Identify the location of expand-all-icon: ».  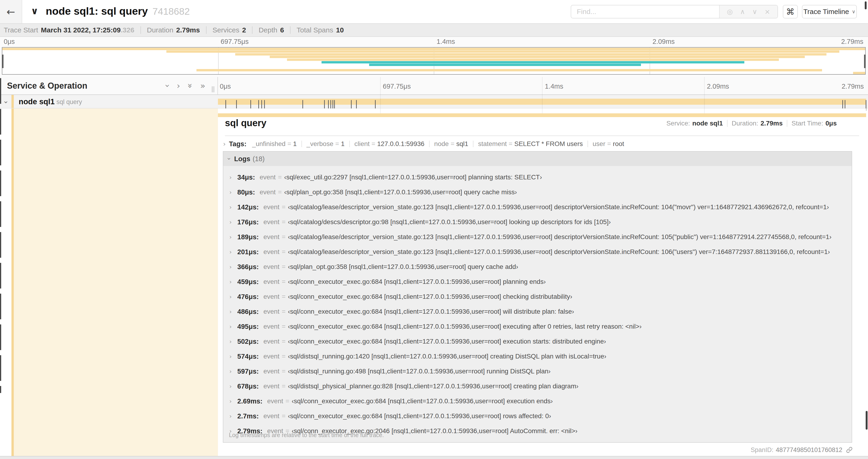
(203, 86).